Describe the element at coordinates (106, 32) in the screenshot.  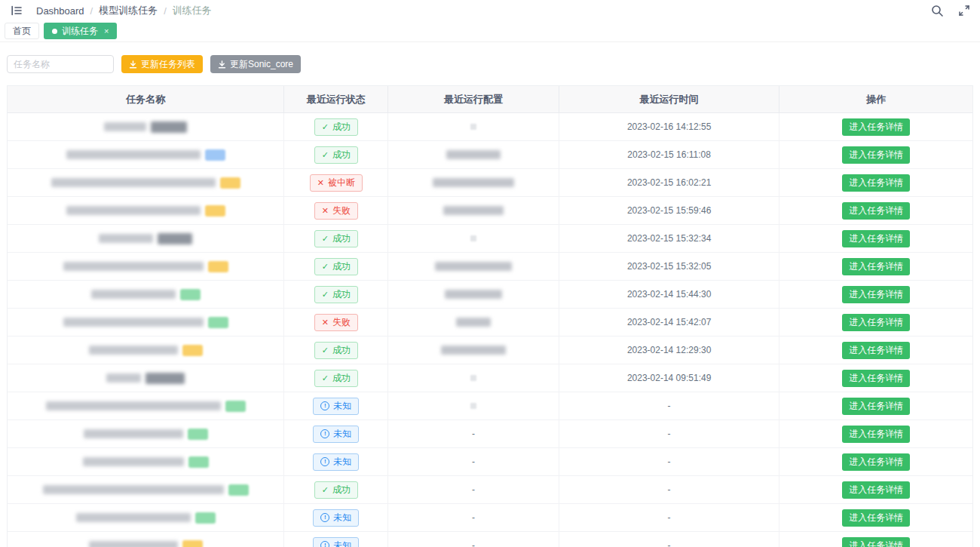
I see `tab-close-icon: ×` at that location.